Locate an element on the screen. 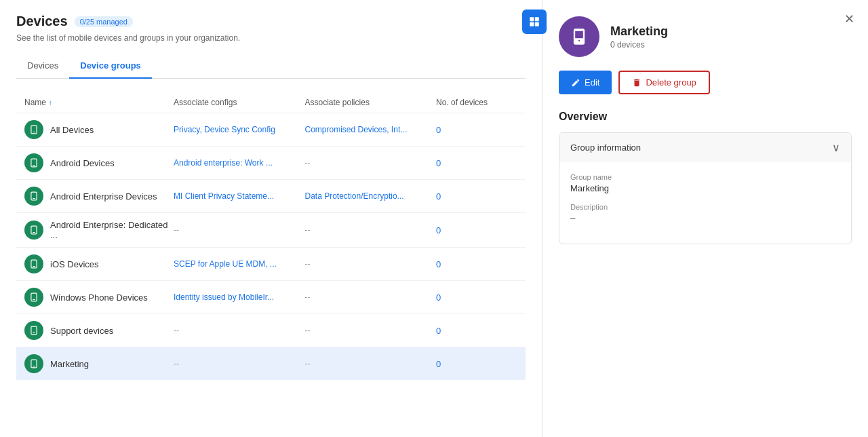 The image size is (868, 437). group-header: Marketing 0 devices is located at coordinates (705, 37).